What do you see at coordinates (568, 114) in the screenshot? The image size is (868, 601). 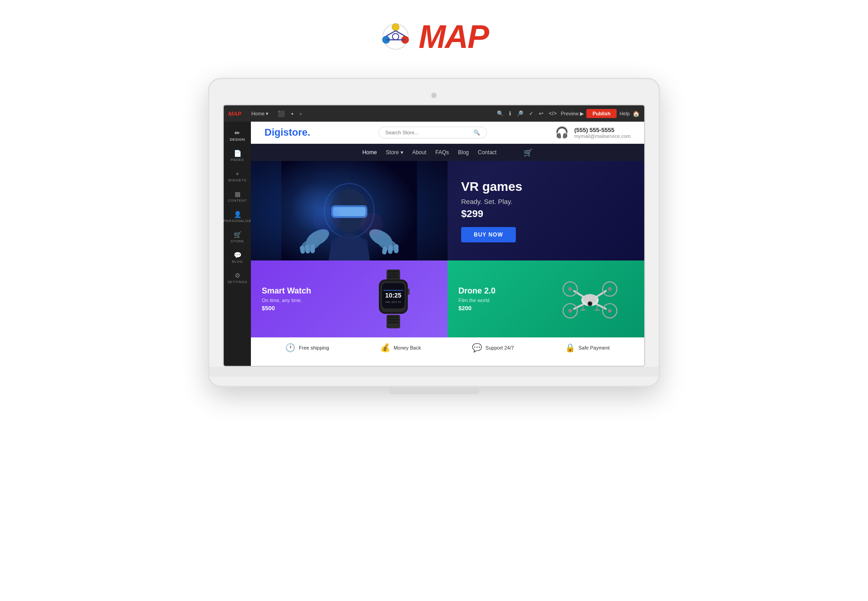 I see `toolbar-right: 🔍 ℹ 🔎 ✓ ↩ </> Preview ▶ Publish Help 🏠` at bounding box center [568, 114].